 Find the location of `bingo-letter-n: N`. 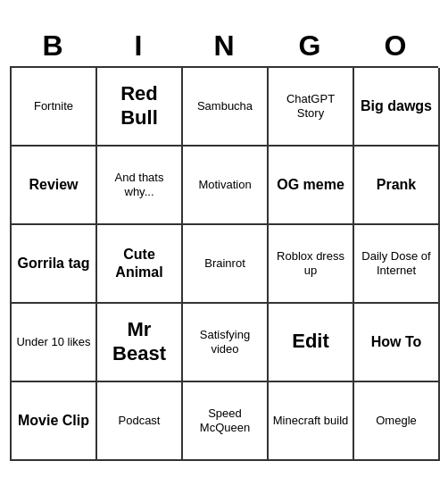

bingo-letter-n: N is located at coordinates (224, 46).